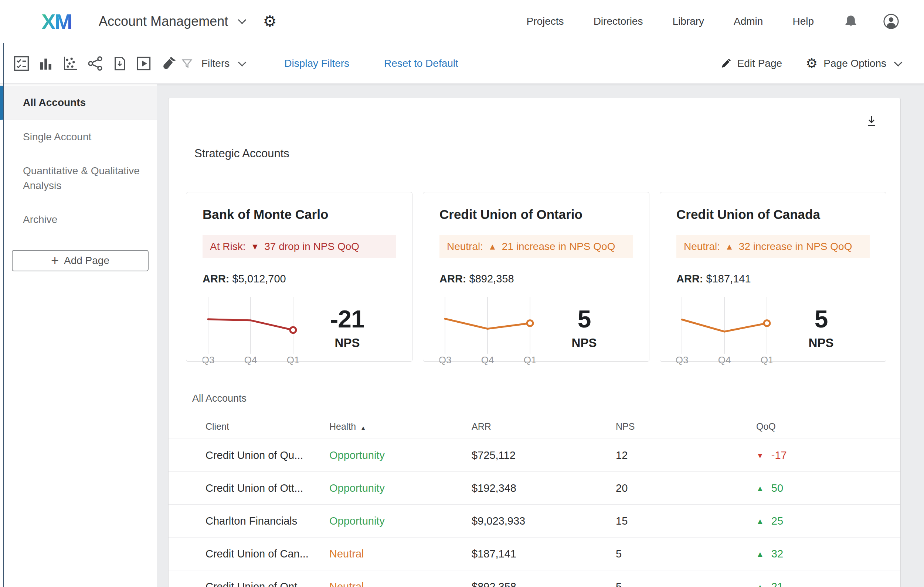 The image size is (924, 587). What do you see at coordinates (872, 121) in the screenshot?
I see `download-icon` at bounding box center [872, 121].